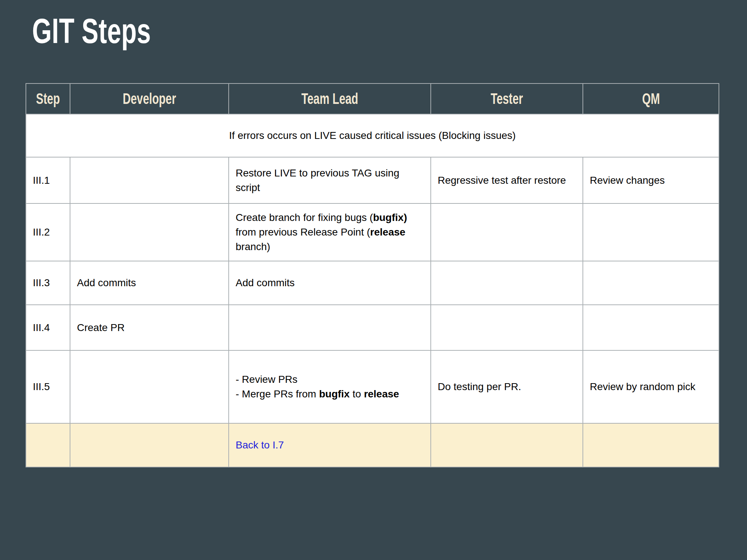  Describe the element at coordinates (330, 387) in the screenshot. I see `table-cell-team-lead: - Review PRs - Merge PRs from bugfix to …` at that location.